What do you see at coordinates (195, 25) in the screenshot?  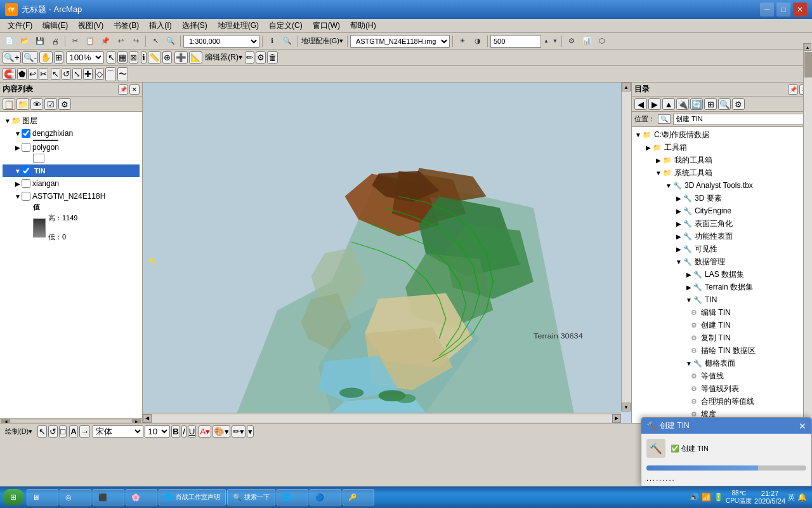 I see `menu-select: 选择(S)` at bounding box center [195, 25].